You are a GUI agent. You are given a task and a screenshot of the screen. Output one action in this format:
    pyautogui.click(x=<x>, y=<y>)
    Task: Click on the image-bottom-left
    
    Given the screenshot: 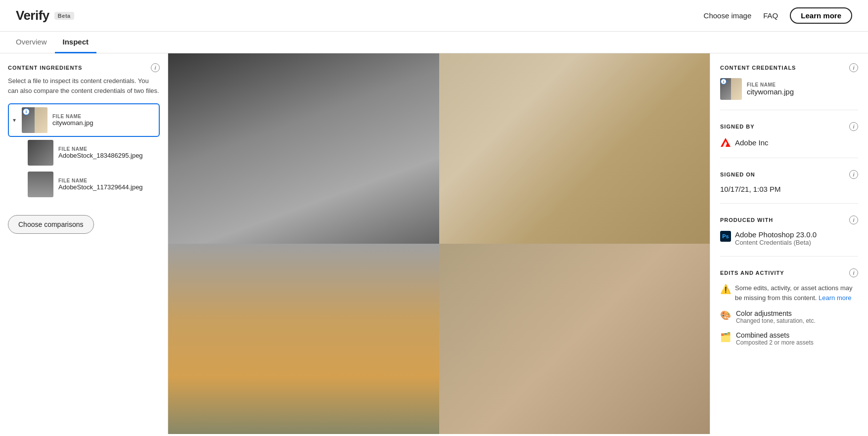 What is the action you would take?
    pyautogui.click(x=304, y=339)
    